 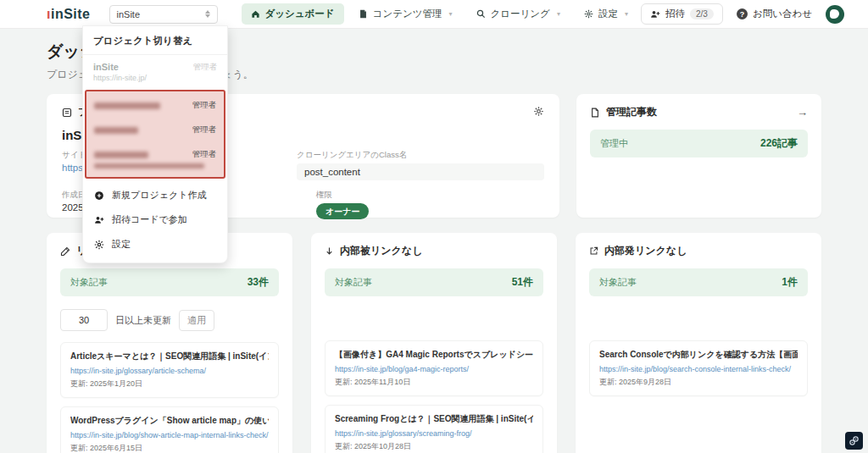 I want to click on join-with-code-item: 招待コードで参加, so click(x=155, y=220).